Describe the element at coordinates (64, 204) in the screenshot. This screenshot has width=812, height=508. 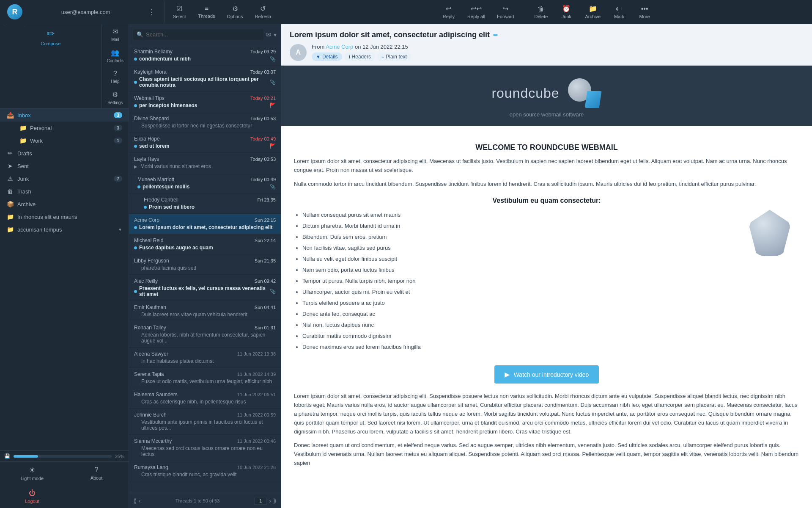
I see `sidebar-item-archive: 📦 Archive` at that location.